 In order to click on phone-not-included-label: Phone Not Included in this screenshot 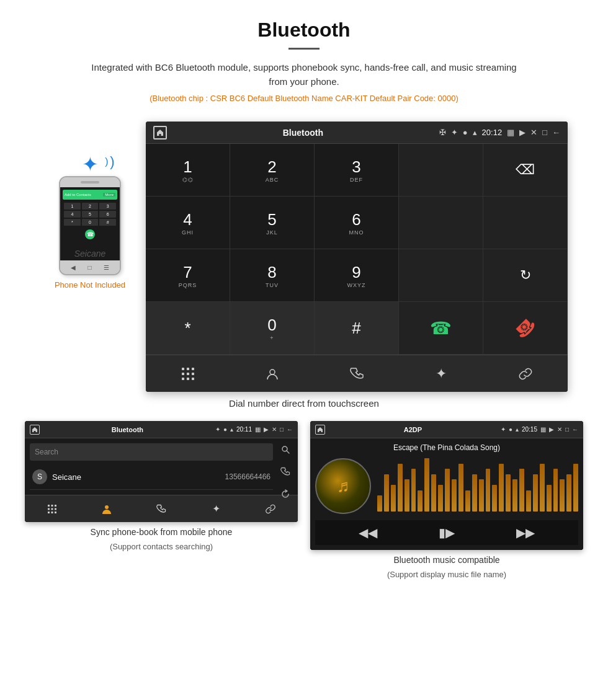, I will do `click(90, 285)`.